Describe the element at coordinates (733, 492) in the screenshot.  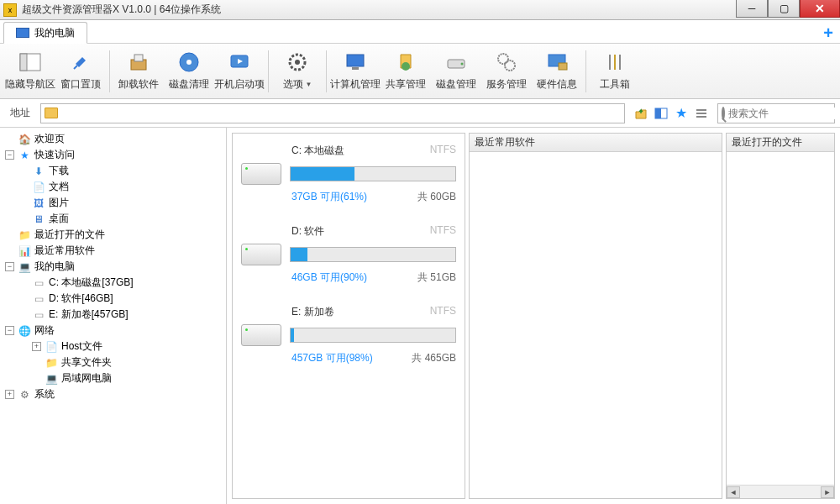
I see `scroll-left-button: ◄` at that location.